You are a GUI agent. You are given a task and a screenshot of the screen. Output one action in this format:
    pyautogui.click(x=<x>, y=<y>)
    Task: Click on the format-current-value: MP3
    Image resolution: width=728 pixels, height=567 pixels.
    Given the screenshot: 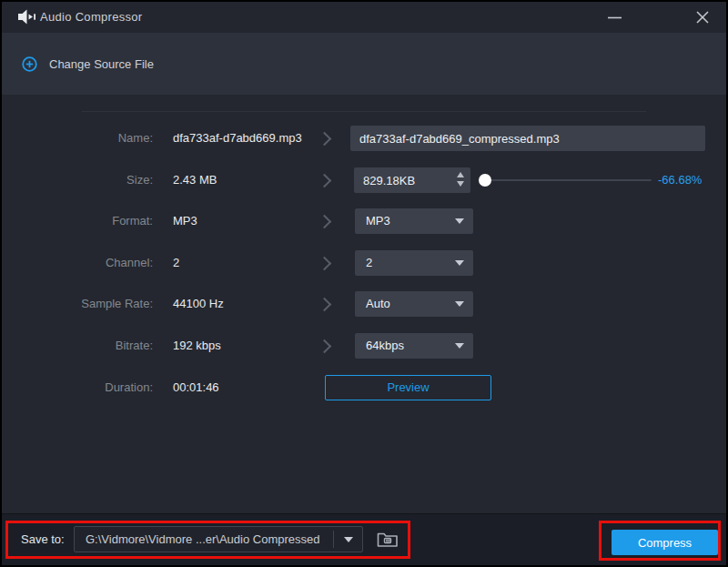 What is the action you would take?
    pyautogui.click(x=186, y=221)
    